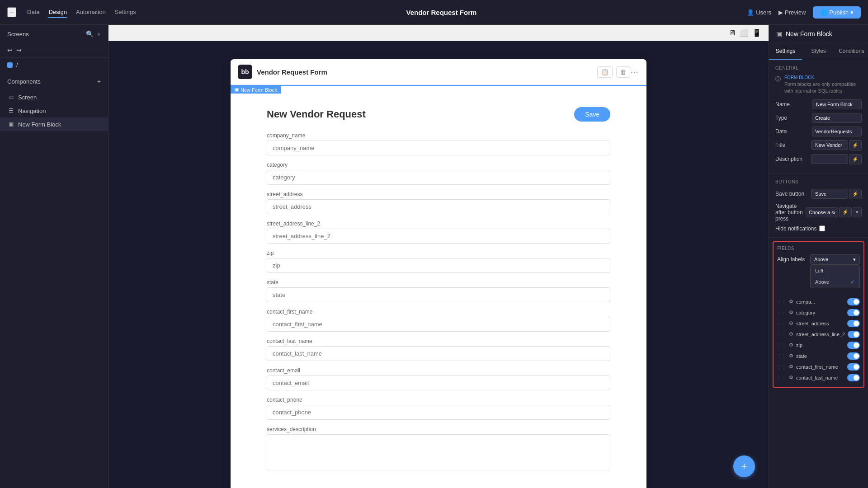 The width and height of the screenshot is (868, 488). What do you see at coordinates (835, 259) in the screenshot?
I see `align-labels-dropdown: Above ▾ Left Above ✓` at bounding box center [835, 259].